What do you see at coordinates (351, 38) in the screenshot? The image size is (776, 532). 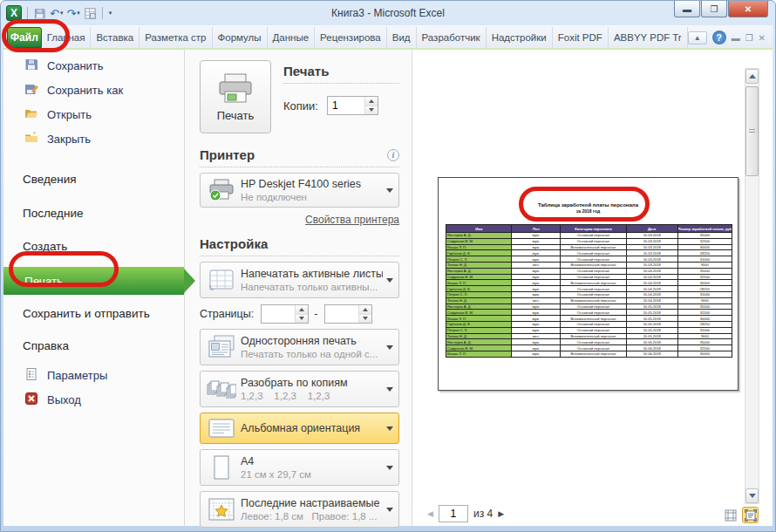 I see `ribbon-tab-рецензирова: Рецензирова` at bounding box center [351, 38].